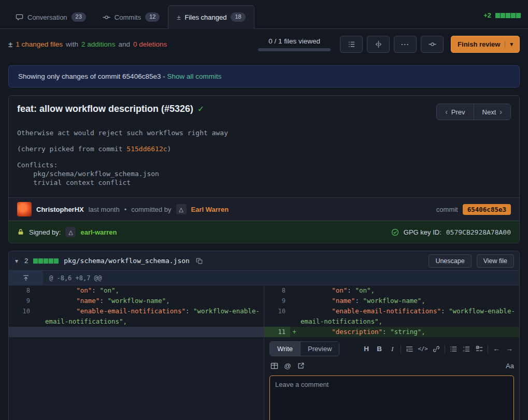 The image size is (528, 420). I want to click on commit-author-row: ChristopherHX last month • committed by …, so click(264, 209).